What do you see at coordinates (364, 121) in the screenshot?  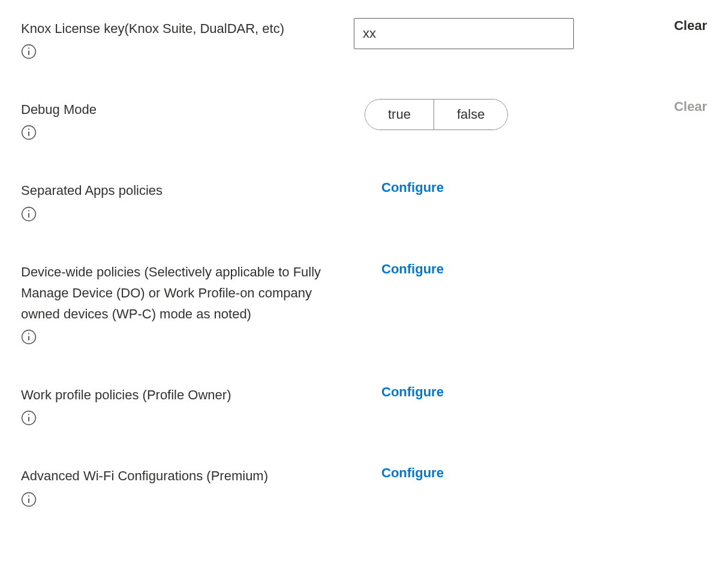 I see `row-debug-mode: Debug Mode true false Clear` at bounding box center [364, 121].